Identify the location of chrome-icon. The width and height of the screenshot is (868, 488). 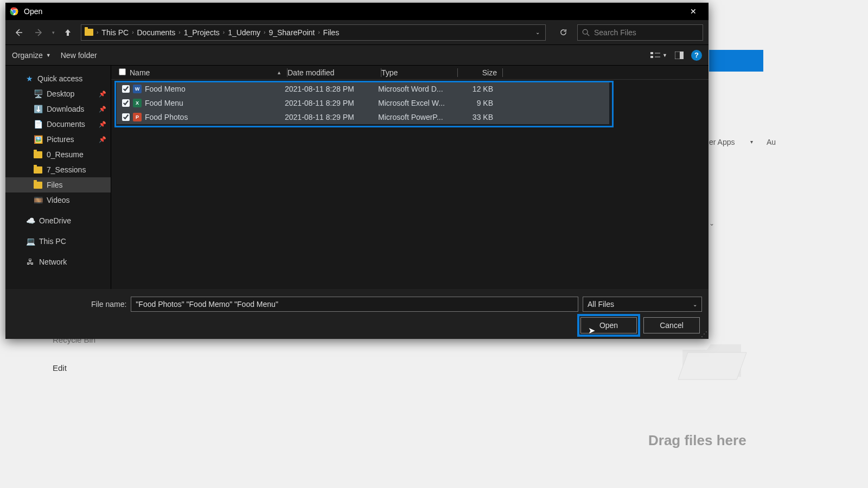
(14, 11).